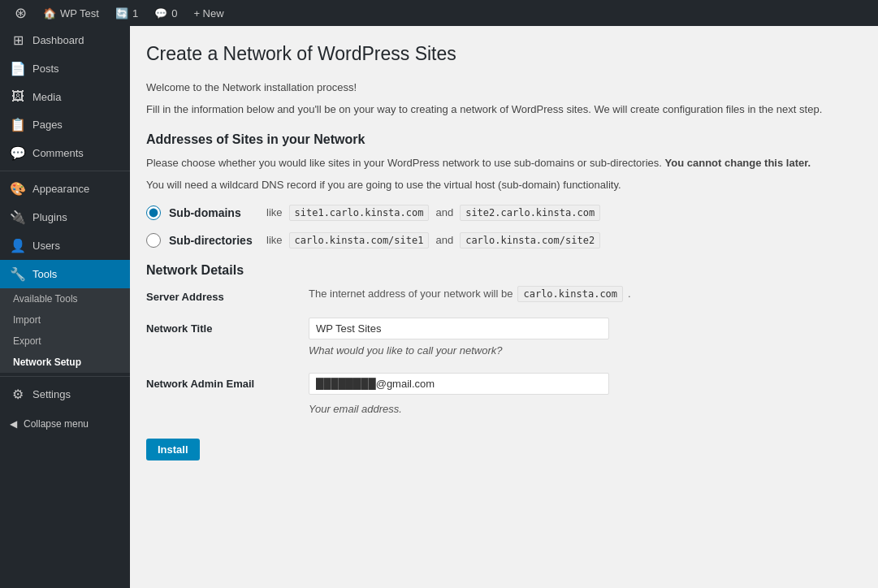  What do you see at coordinates (504, 140) in the screenshot?
I see `addresses-section-title: Addresses of Sites in your Network` at bounding box center [504, 140].